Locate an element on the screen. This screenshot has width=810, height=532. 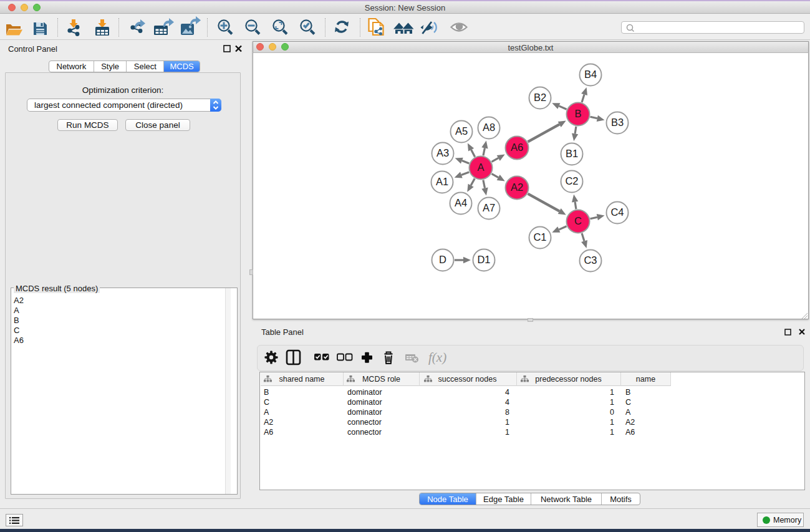
svg-text: D1 is located at coordinates (484, 259).